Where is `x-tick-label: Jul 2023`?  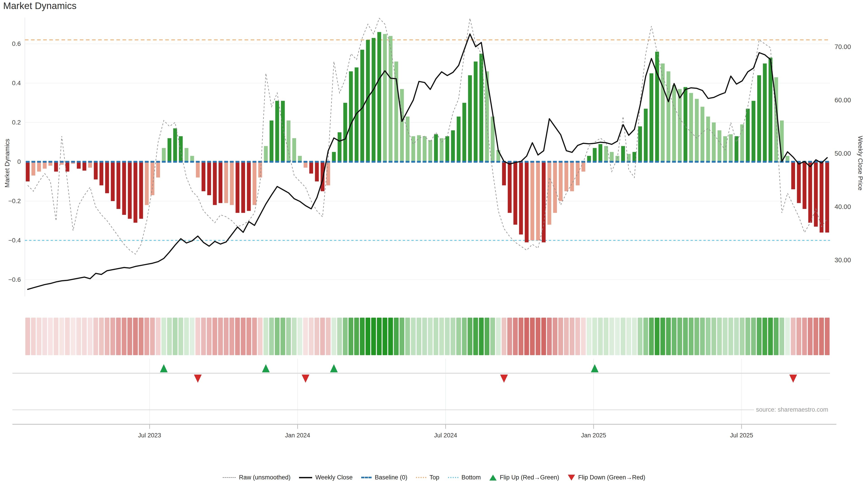
x-tick-label: Jul 2023 is located at coordinates (150, 435).